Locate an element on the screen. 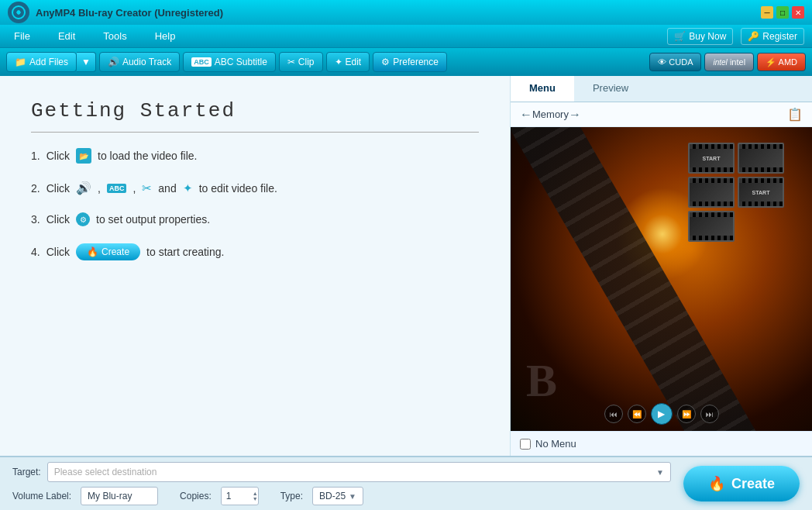  create-inline-button: 🔥 Create is located at coordinates (108, 252).